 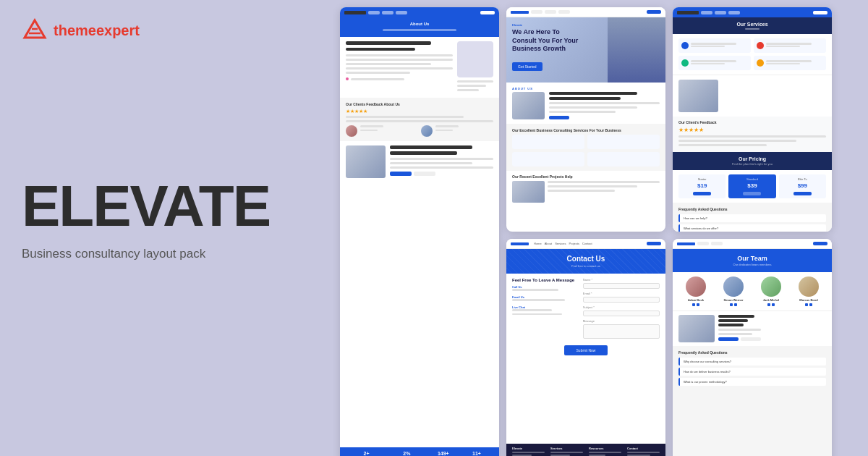 What do you see at coordinates (752, 164) in the screenshot?
I see `pricing-subtitle: Find the plan that's right for you` at bounding box center [752, 164].